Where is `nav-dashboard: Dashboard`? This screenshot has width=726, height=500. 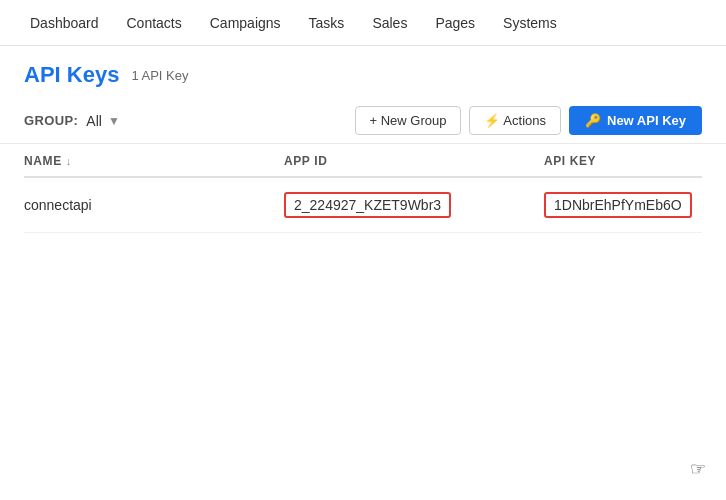
nav-dashboard: Dashboard is located at coordinates (64, 22).